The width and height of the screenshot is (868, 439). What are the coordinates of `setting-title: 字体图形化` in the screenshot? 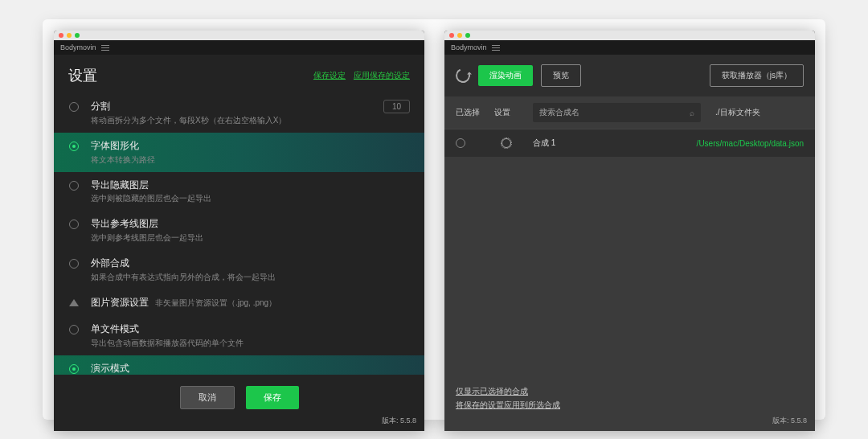 It's located at (251, 146).